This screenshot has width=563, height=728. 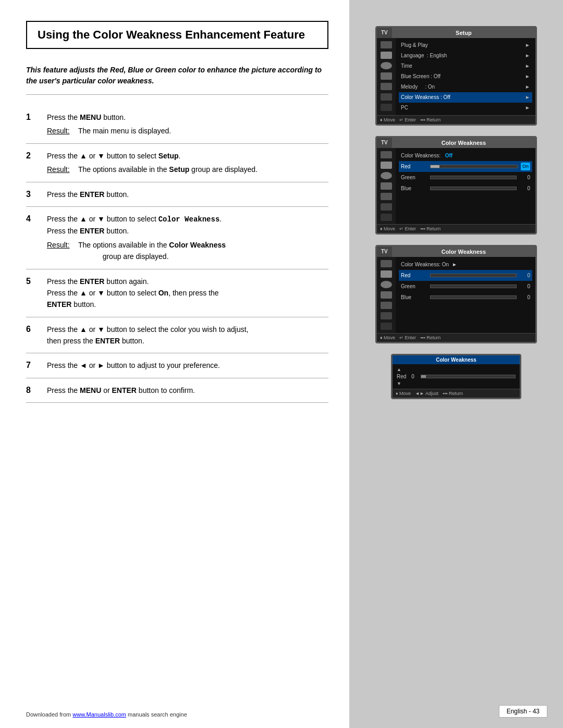 I want to click on footer-move-1: ♦ Move, so click(x=388, y=120).